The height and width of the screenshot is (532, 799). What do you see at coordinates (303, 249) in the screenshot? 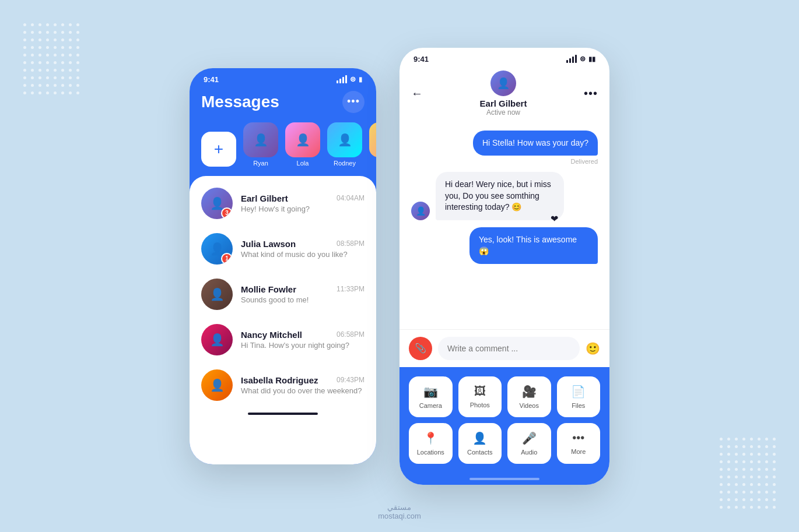
I see `chat-info-julia: Julia Lawson 08:58PM What kind of music …` at bounding box center [303, 249].